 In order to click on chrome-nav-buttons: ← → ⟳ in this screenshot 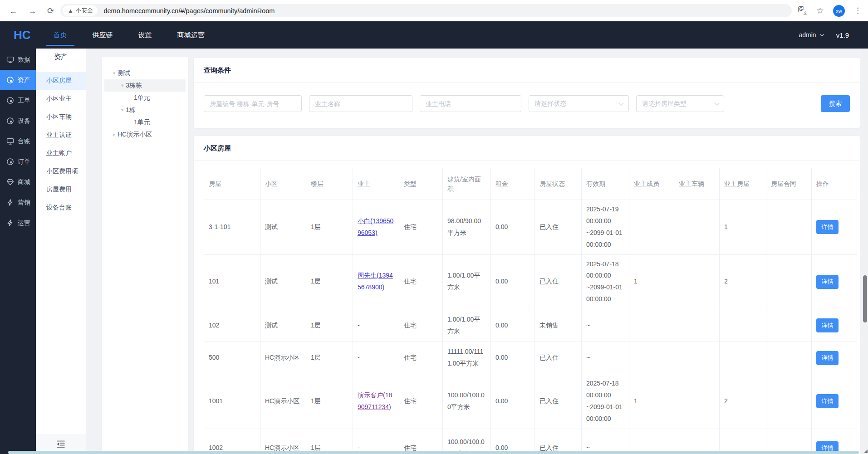, I will do `click(32, 11)`.